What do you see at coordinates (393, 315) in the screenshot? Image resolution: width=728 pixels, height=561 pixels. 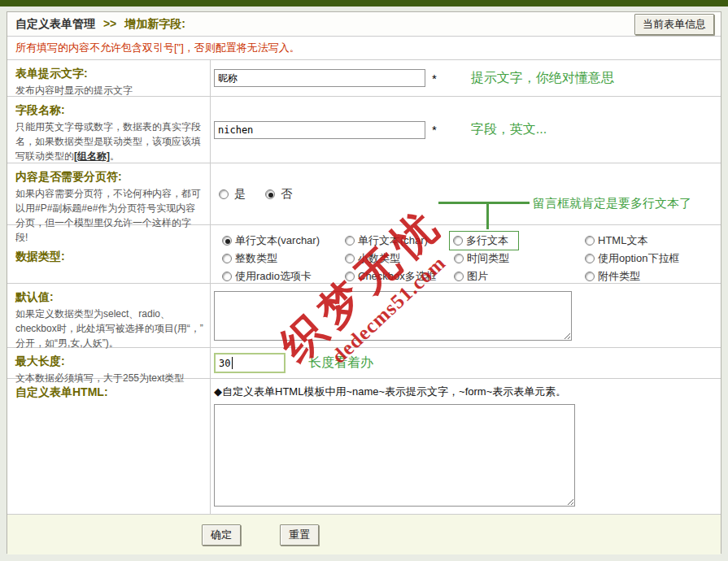 I see `default-value-textarea` at bounding box center [393, 315].